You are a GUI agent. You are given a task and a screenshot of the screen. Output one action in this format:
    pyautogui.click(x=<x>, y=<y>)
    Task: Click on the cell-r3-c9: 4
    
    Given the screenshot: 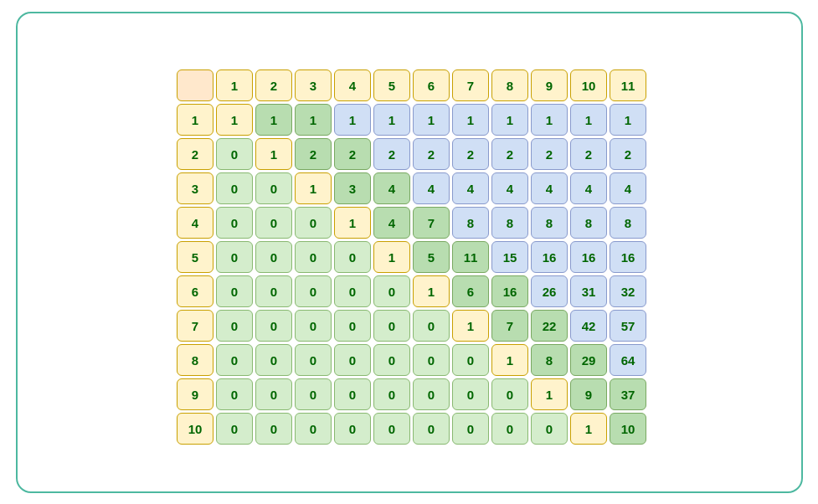 What is the action you would take?
    pyautogui.click(x=549, y=188)
    